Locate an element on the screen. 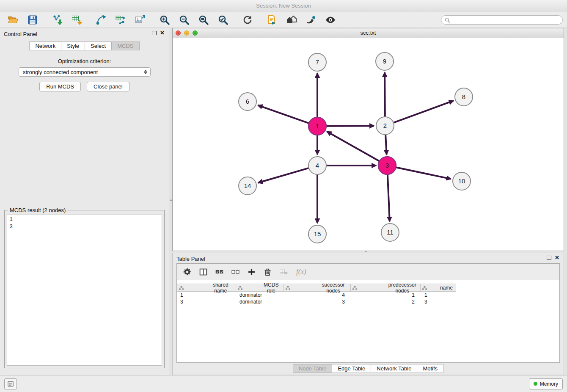 This screenshot has height=392, width=567. close-panel-icon: ✕ is located at coordinates (162, 33).